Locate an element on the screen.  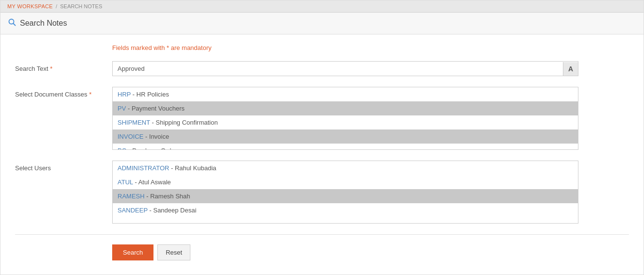
search-text-label: Search Text * is located at coordinates (64, 67).